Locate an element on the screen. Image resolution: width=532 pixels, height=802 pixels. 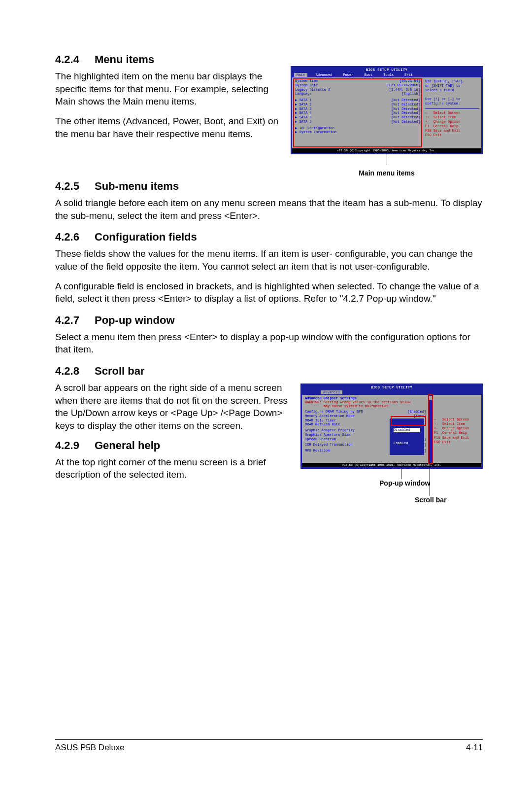
heading-4.2.8: 4.2.8Scroll bar is located at coordinates (269, 371).